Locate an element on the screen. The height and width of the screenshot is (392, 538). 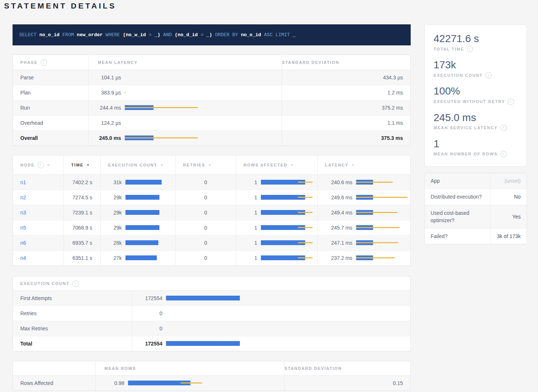
sql-identifier: (no_w_id is located at coordinates (134, 35).